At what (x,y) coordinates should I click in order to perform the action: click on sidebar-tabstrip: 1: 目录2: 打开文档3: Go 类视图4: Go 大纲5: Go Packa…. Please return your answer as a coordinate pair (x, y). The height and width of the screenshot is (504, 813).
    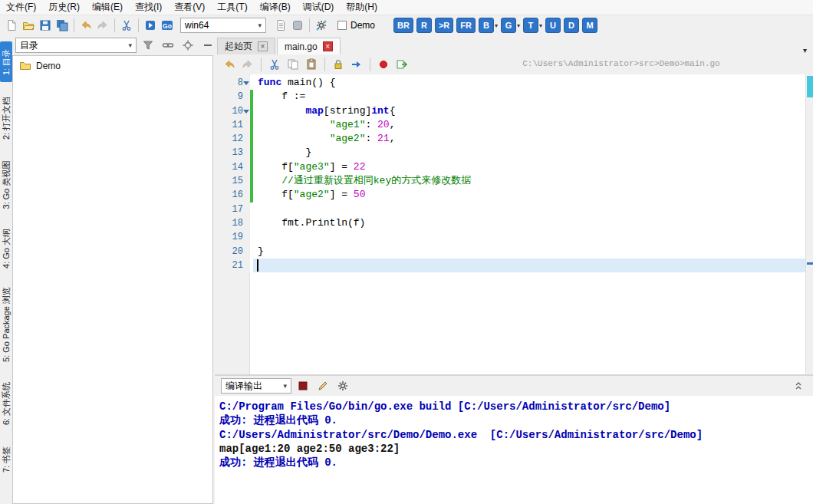
    Looking at the image, I should click on (6, 270).